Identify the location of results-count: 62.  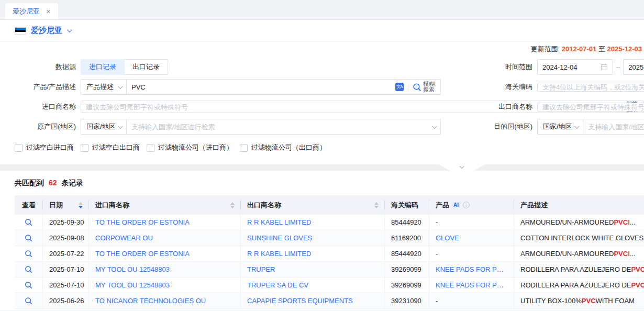
(53, 183).